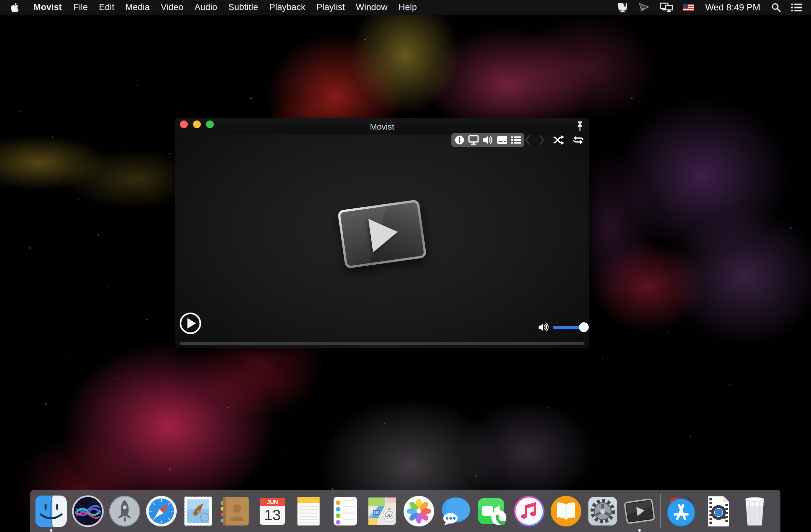 The image size is (811, 532). Describe the element at coordinates (48, 7) in the screenshot. I see `menu-item-movist: Movist` at that location.